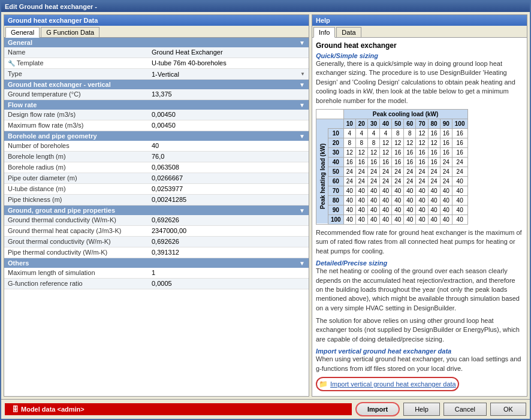 The width and height of the screenshot is (531, 420). Describe the element at coordinates (422, 409) in the screenshot. I see `help-button: Help` at that location.